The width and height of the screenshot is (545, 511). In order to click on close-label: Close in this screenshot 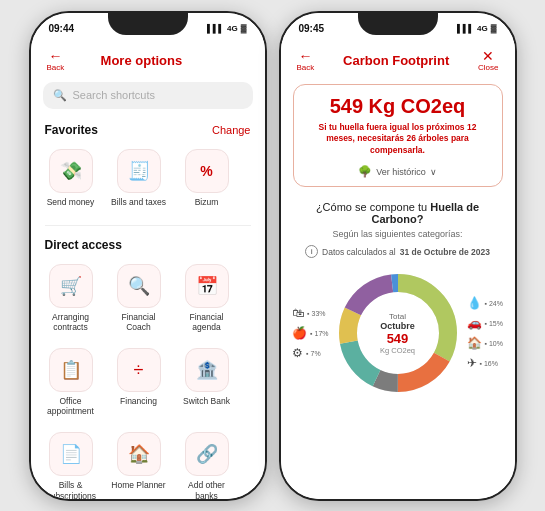, I will do `click(488, 68)`.